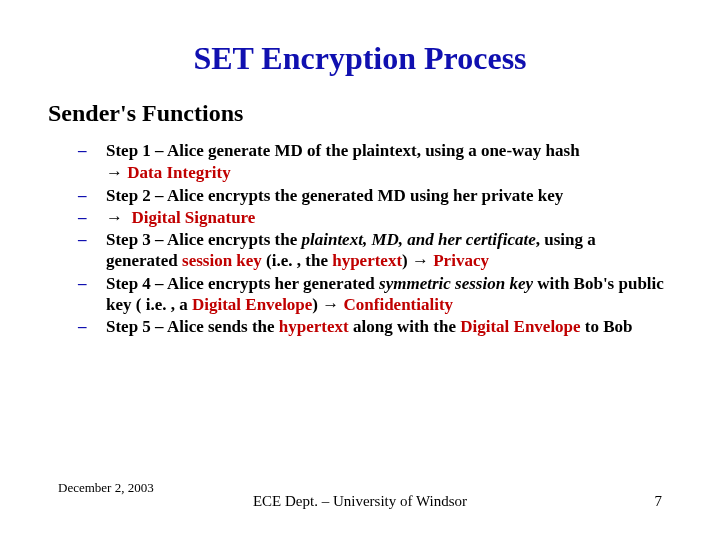  Describe the element at coordinates (146, 114) in the screenshot. I see `slide-subtitle: Sender's Functions` at that location.